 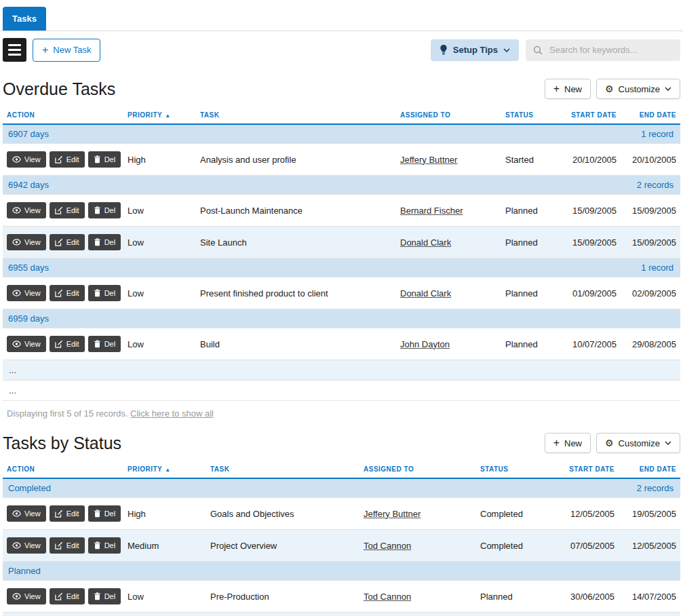 I want to click on menu-button, so click(x=15, y=50).